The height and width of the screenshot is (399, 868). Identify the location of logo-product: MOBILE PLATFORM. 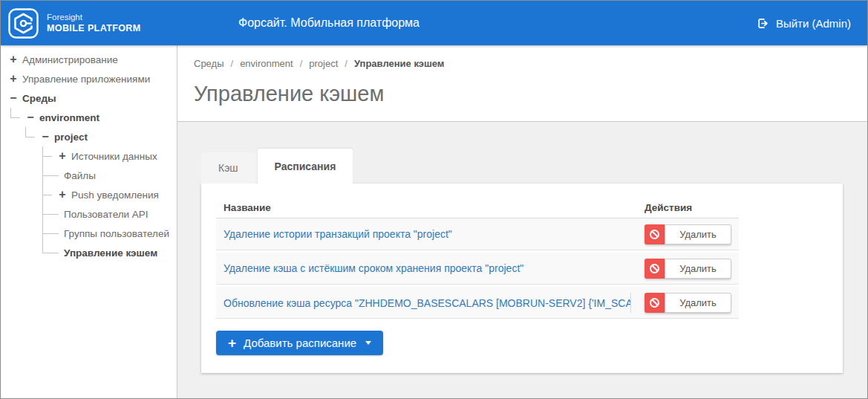
(94, 28).